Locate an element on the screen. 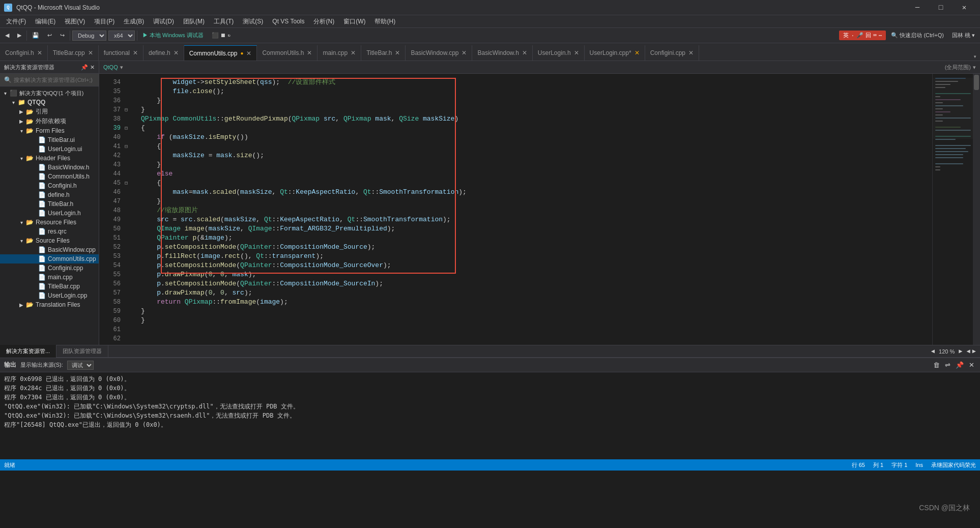  solution-search-input is located at coordinates (54, 80).